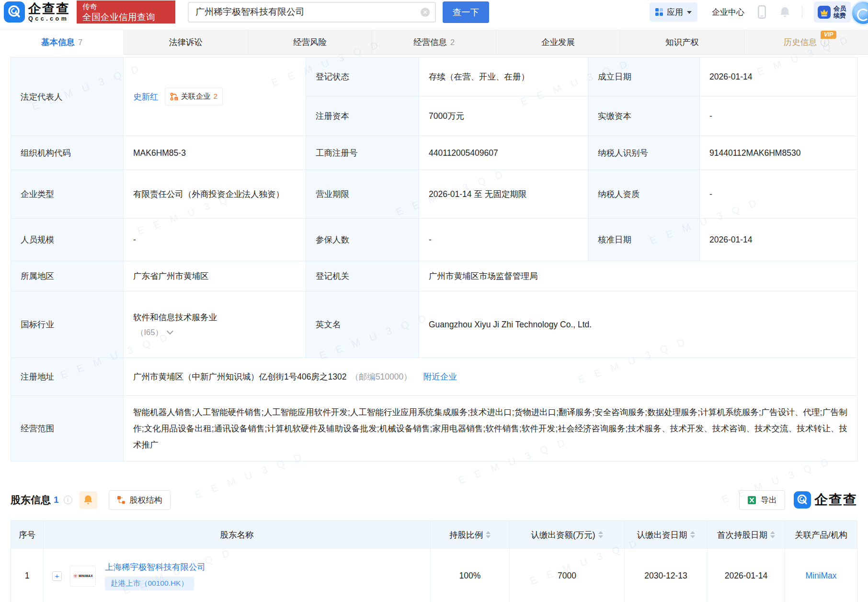 The width and height of the screenshot is (868, 602). What do you see at coordinates (558, 42) in the screenshot?
I see `tab-label: 企业发展` at bounding box center [558, 42].